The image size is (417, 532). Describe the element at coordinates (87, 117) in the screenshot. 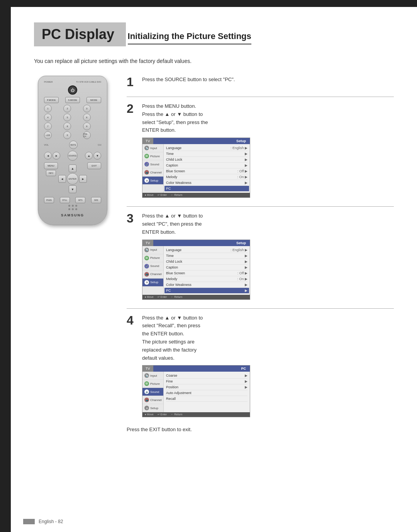

I see `btn-6: 6` at that location.